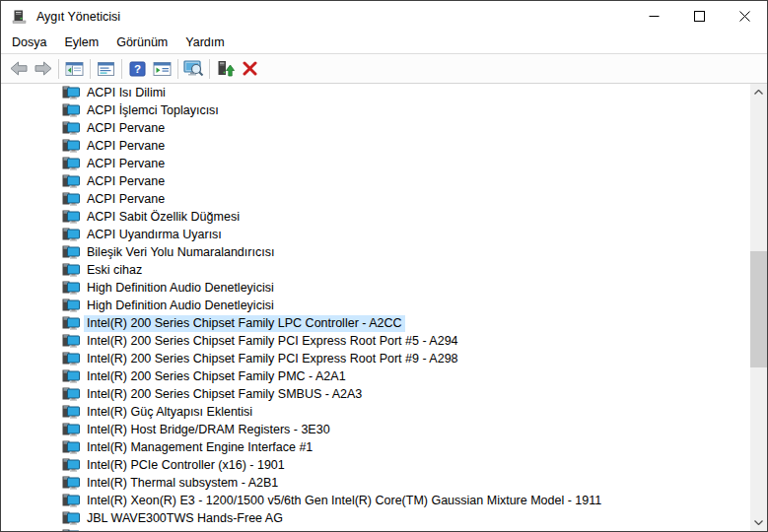 This screenshot has height=532, width=768. Describe the element at coordinates (185, 465) in the screenshot. I see `device-label: Intel(R) PCIe Controller (x16) - 1901` at that location.